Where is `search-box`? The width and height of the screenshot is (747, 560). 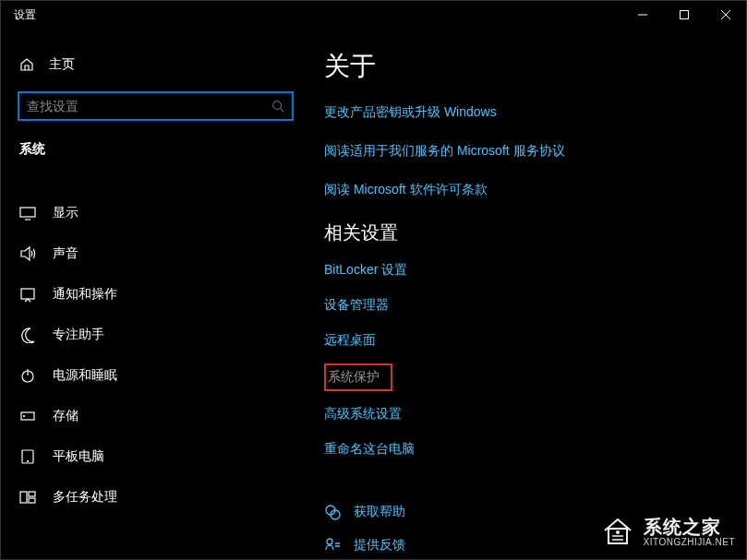 search-box is located at coordinates (155, 106).